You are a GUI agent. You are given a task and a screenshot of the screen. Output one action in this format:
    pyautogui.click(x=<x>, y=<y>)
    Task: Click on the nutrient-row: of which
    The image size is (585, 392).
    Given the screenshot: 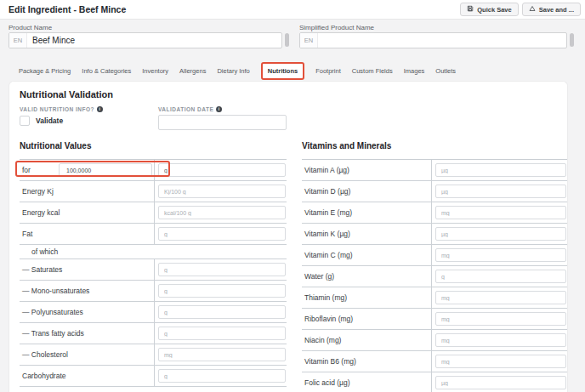 What is the action you would take?
    pyautogui.click(x=153, y=252)
    